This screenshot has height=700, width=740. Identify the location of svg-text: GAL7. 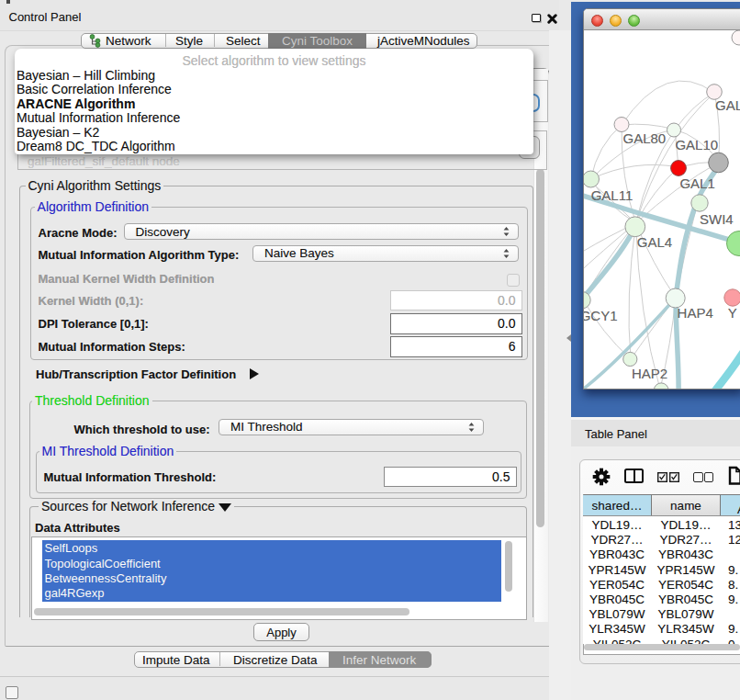
(727, 105).